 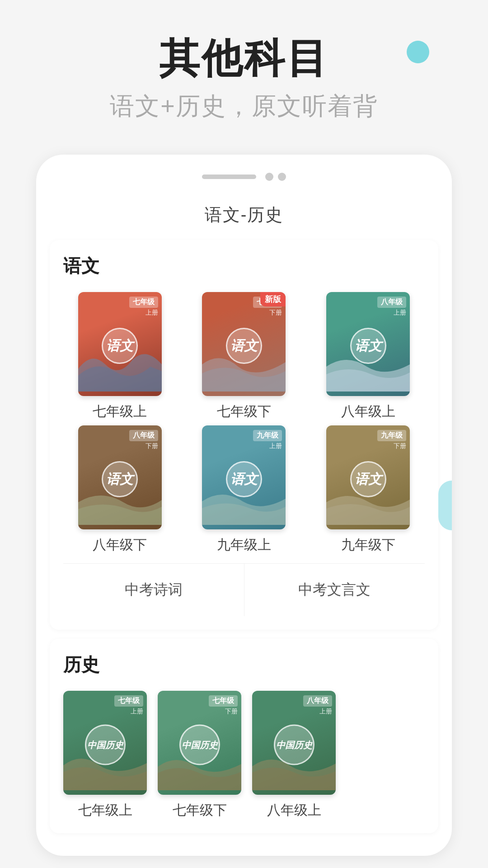 I want to click on book-item-chinese-3: 八年级 上册 语文 八年级上, so click(x=368, y=356).